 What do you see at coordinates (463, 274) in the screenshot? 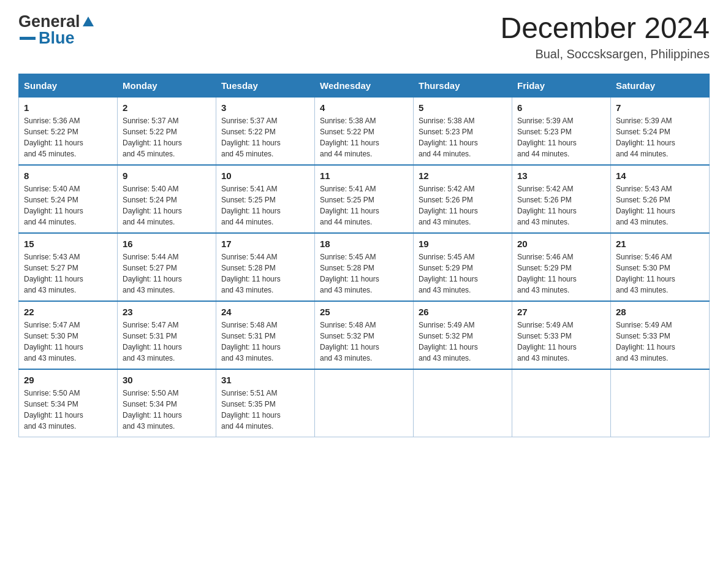
I see `day-info: Sunrise: 5:45 AM Sunset: 5:29 PM Dayligh…` at bounding box center [463, 274].